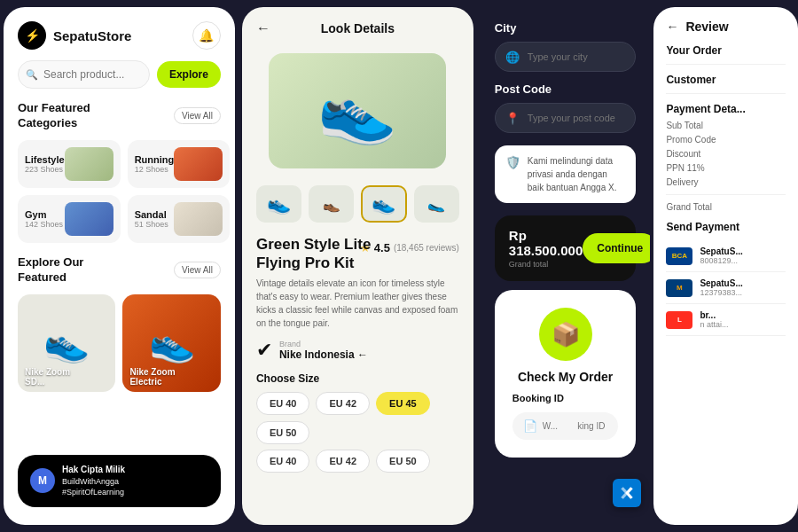 The width and height of the screenshot is (798, 532). Describe the element at coordinates (679, 256) in the screenshot. I see `bca-logo-icon: BCA` at that location.